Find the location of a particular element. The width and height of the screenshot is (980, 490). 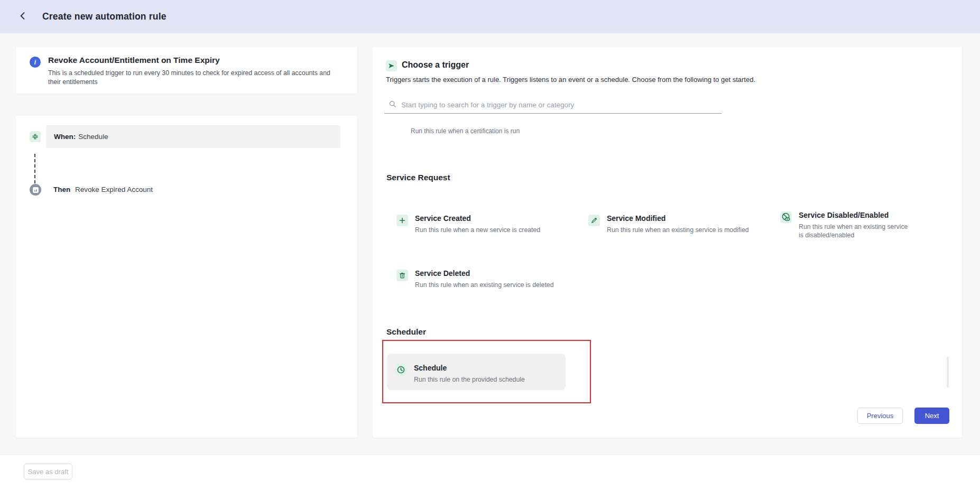

trigger-item-title: Service Disabled/Enabled is located at coordinates (855, 215).